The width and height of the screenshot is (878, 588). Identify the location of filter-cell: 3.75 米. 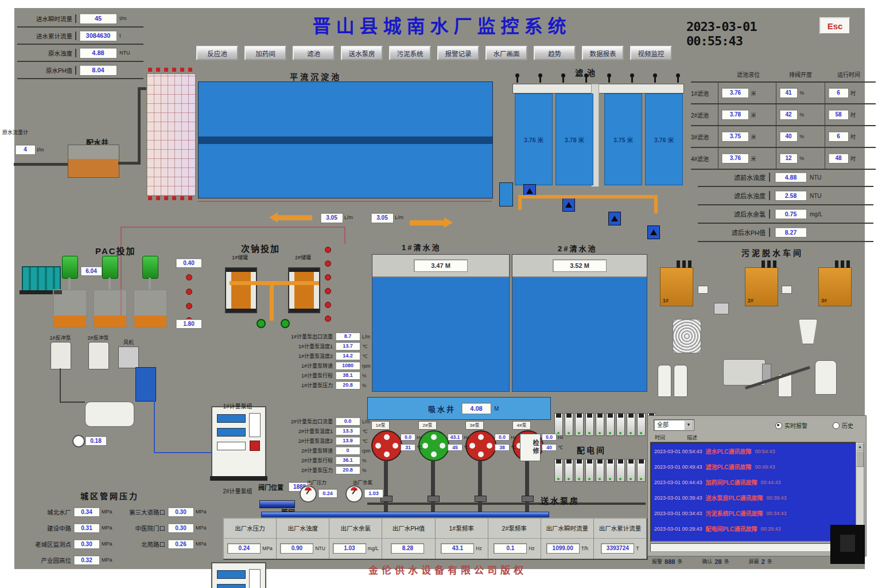
(623, 139).